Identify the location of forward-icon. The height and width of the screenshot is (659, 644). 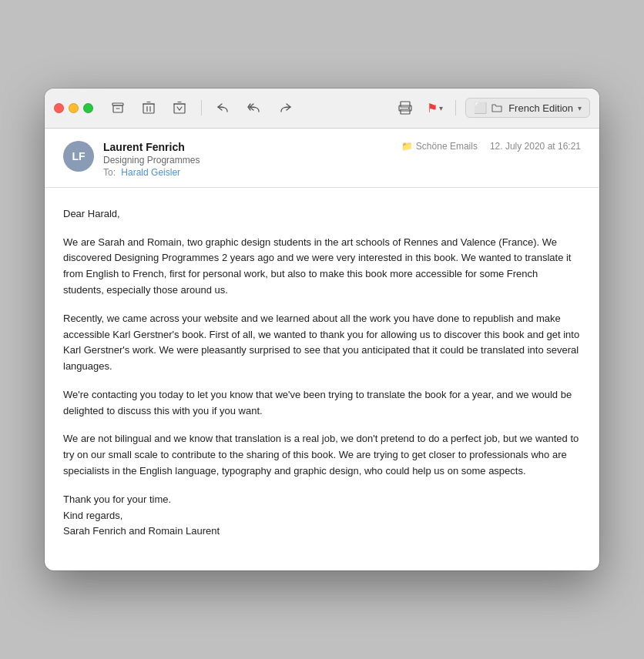
(285, 108).